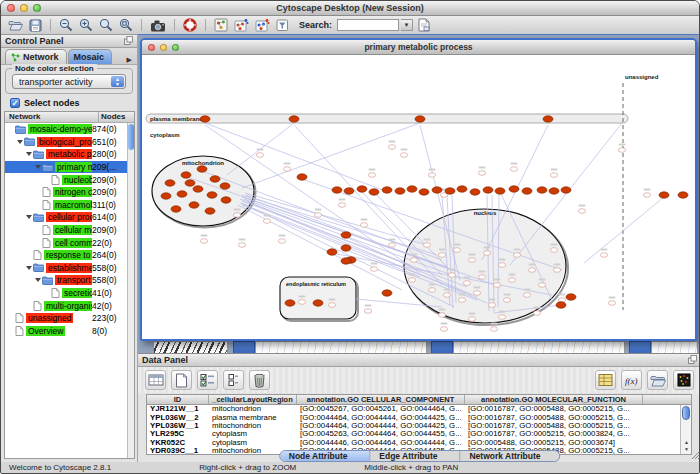 Image resolution: width=700 pixels, height=474 pixels. I want to click on save-icon, so click(36, 25).